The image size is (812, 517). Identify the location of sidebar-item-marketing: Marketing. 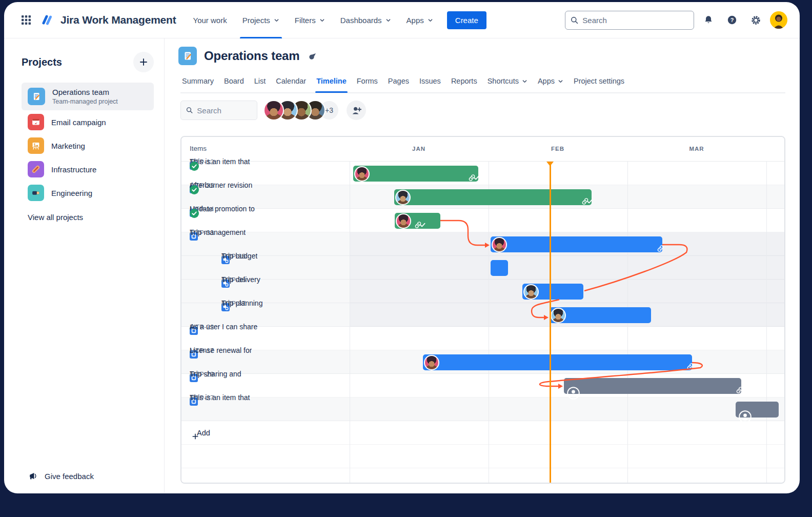
(88, 146).